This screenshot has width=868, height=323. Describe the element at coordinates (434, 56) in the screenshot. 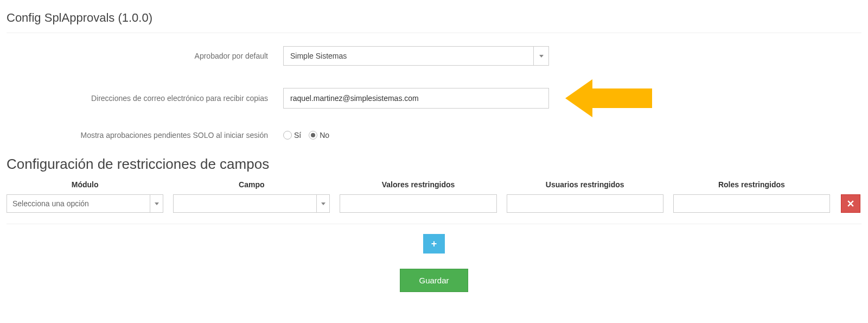

I see `row-default-approver: Aprobador por default Simple Sistemas` at that location.